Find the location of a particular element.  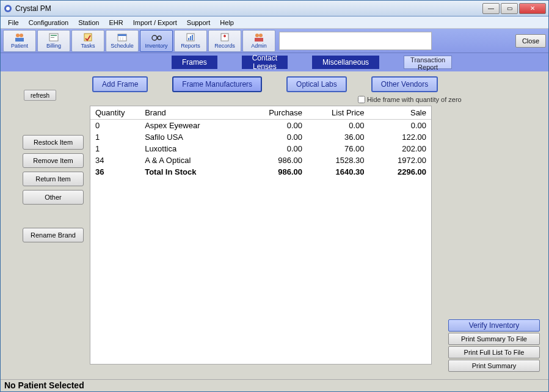

col-list-price: List Price is located at coordinates (338, 113).